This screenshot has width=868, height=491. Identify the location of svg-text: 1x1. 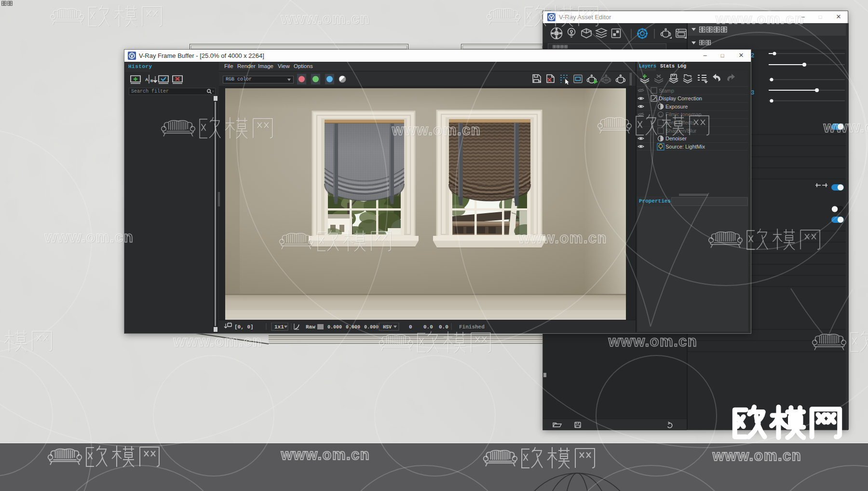
(279, 327).